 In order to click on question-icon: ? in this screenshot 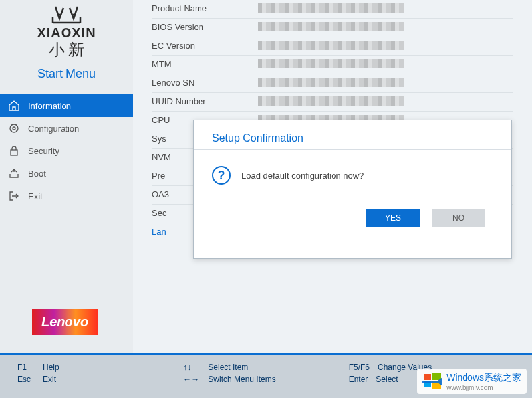, I will do `click(221, 175)`.